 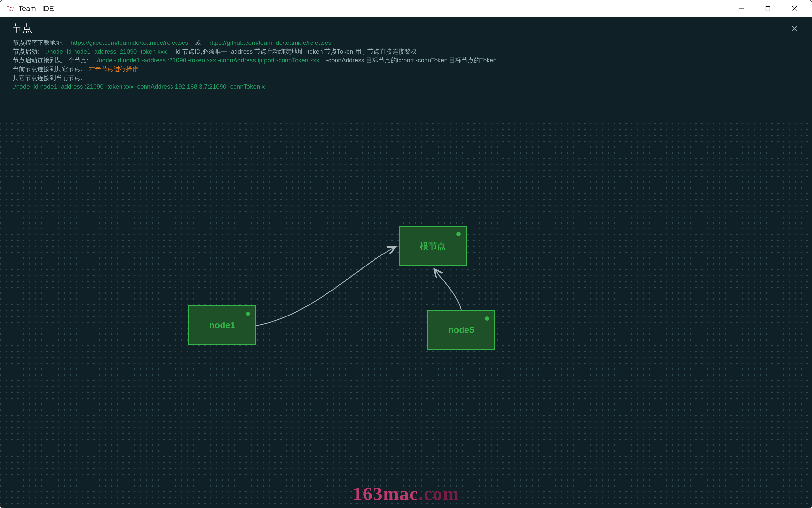 What do you see at coordinates (26, 51) in the screenshot?
I see `start-label: 节点启动:` at bounding box center [26, 51].